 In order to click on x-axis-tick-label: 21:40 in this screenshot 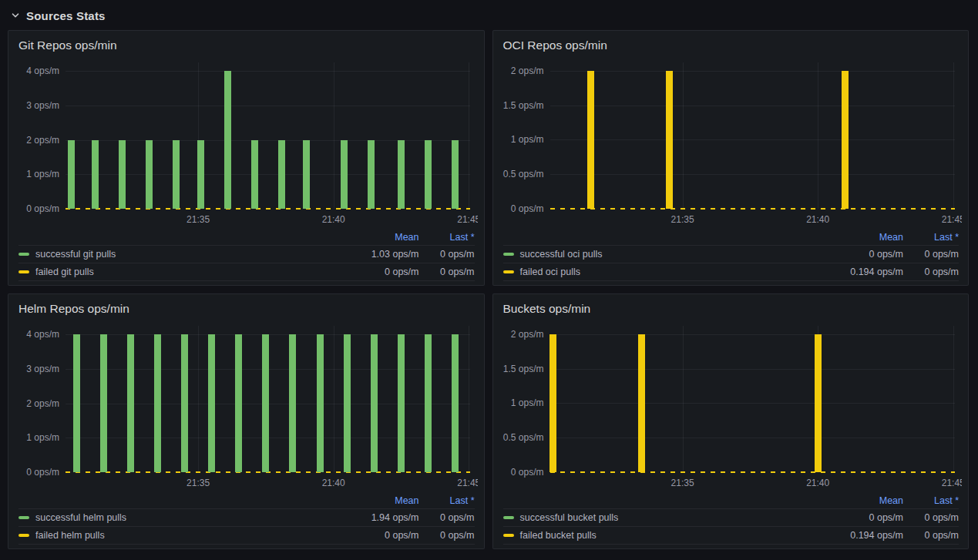, I will do `click(334, 483)`.